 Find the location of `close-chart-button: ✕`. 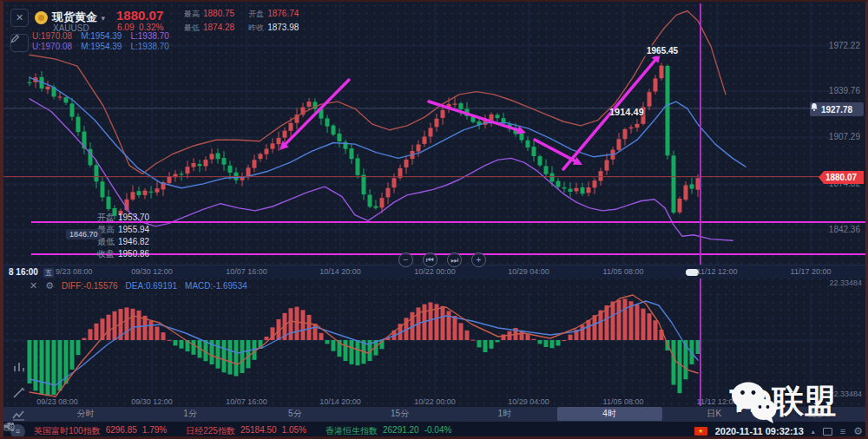

close-chart-button: ✕ is located at coordinates (19, 17).